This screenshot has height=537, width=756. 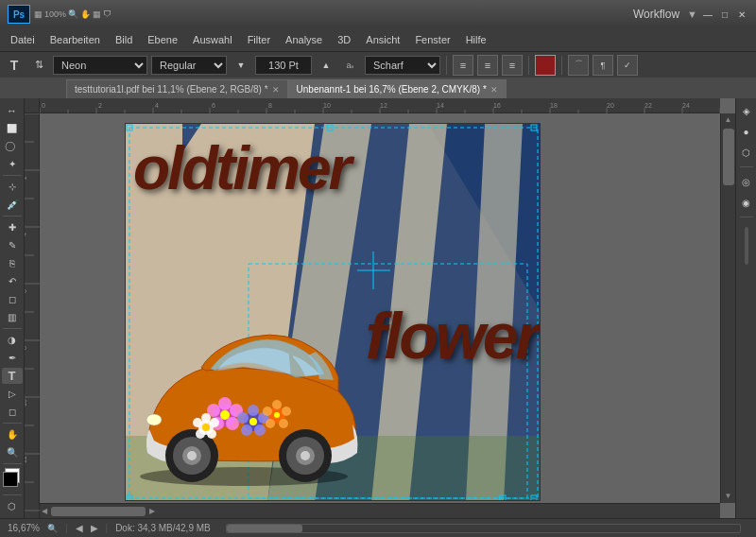 I want to click on menu-hilfe: Hilfe, so click(x=476, y=40).